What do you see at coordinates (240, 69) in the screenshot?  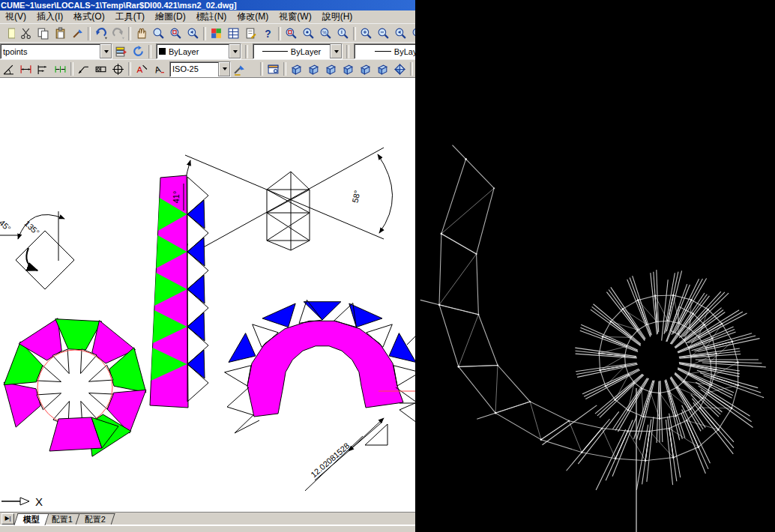 I see `dimension-update-icon` at bounding box center [240, 69].